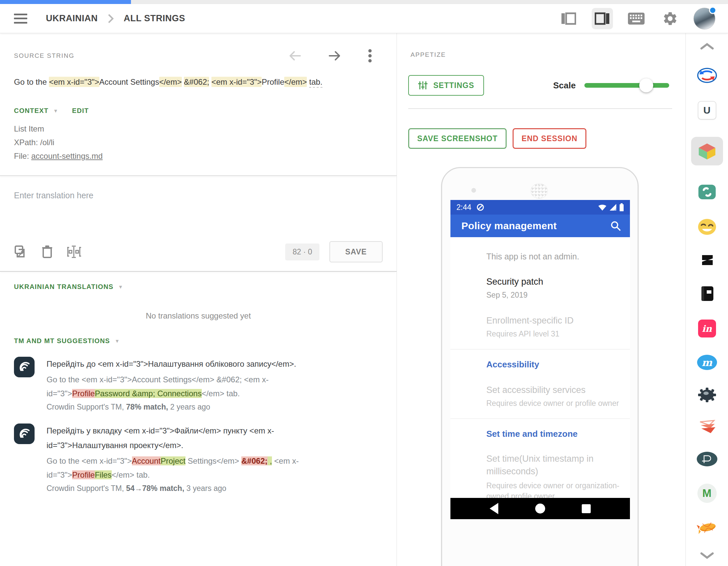 The height and width of the screenshot is (566, 728). What do you see at coordinates (464, 207) in the screenshot?
I see `status-time: 2:44` at bounding box center [464, 207].